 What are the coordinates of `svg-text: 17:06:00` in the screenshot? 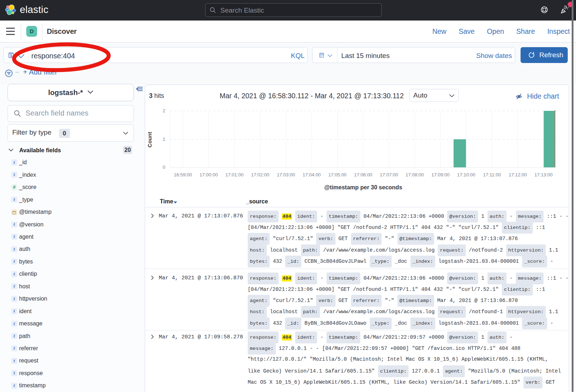 It's located at (363, 175).